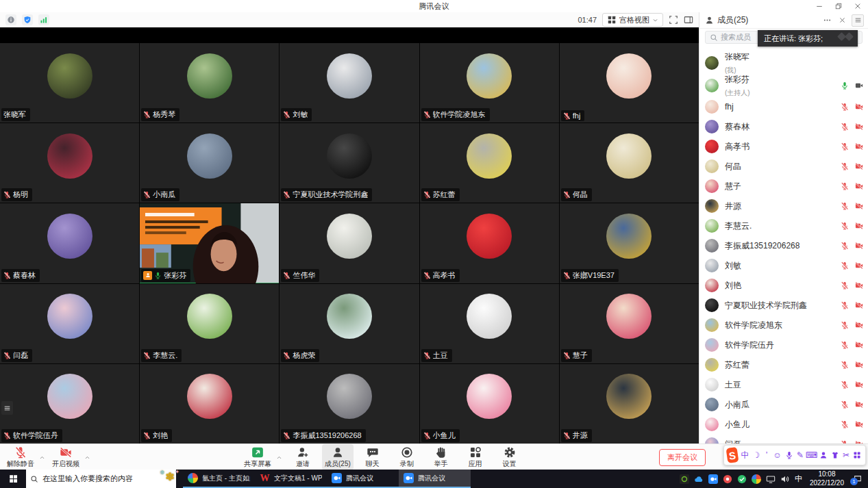  I want to click on taskbar-search-input: 在这里输入你要搜索的内容 ✽❆✦, so click(101, 479).